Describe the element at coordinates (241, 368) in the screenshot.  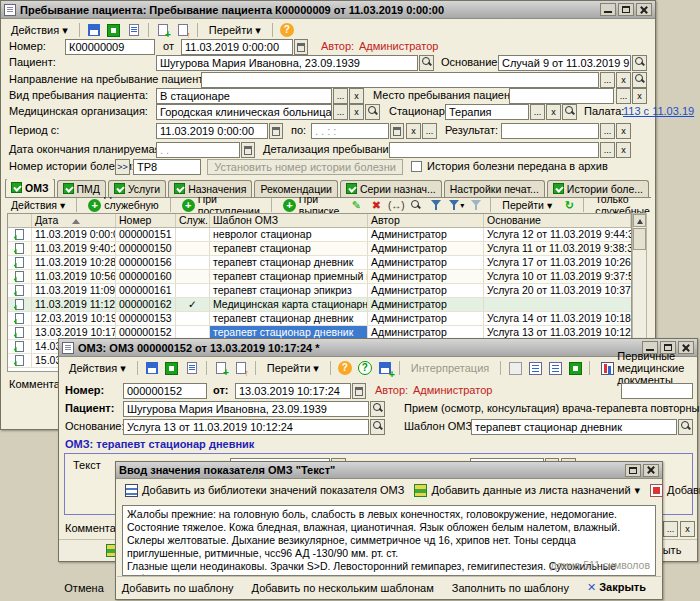
I see `input-on-basis-icon` at that location.